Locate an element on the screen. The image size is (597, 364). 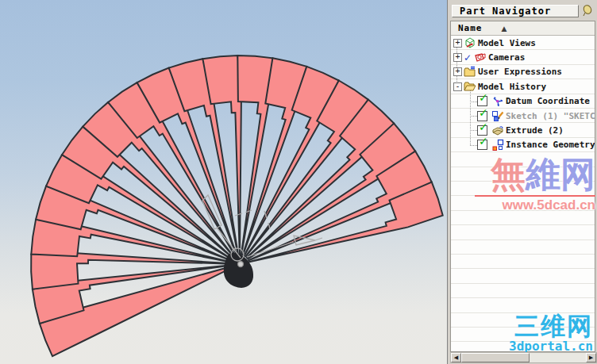
hub-rivet is located at coordinates (241, 265).